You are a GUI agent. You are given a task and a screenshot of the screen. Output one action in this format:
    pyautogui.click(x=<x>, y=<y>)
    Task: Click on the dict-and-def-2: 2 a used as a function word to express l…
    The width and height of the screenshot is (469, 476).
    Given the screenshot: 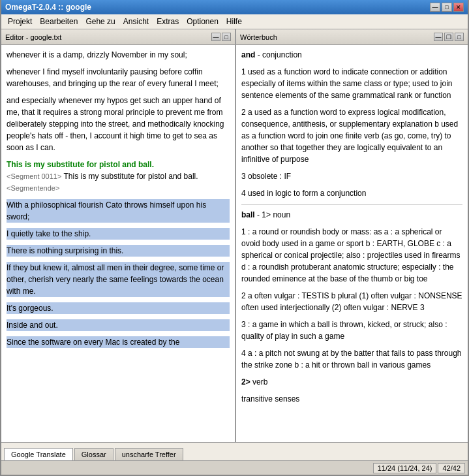 What is the action you would take?
    pyautogui.click(x=352, y=136)
    